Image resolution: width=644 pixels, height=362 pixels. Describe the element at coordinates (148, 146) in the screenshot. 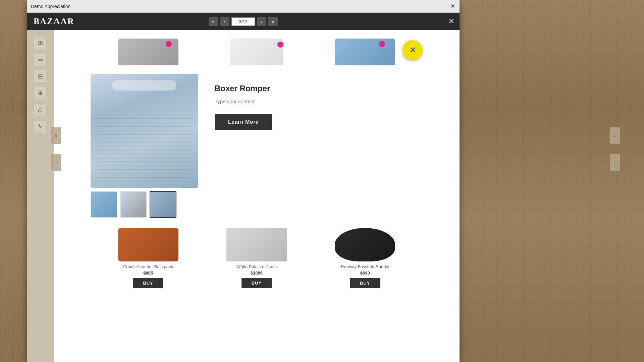

I see `product-image-container` at that location.